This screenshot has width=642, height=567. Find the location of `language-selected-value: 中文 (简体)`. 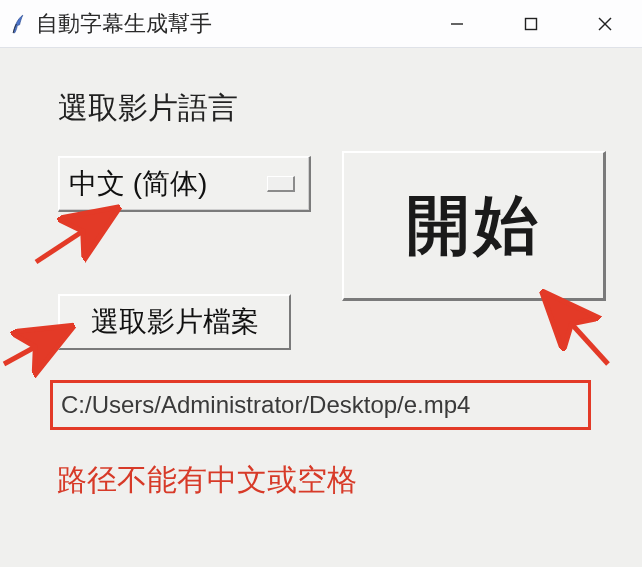

language-selected-value: 中文 (简体) is located at coordinates (138, 184).